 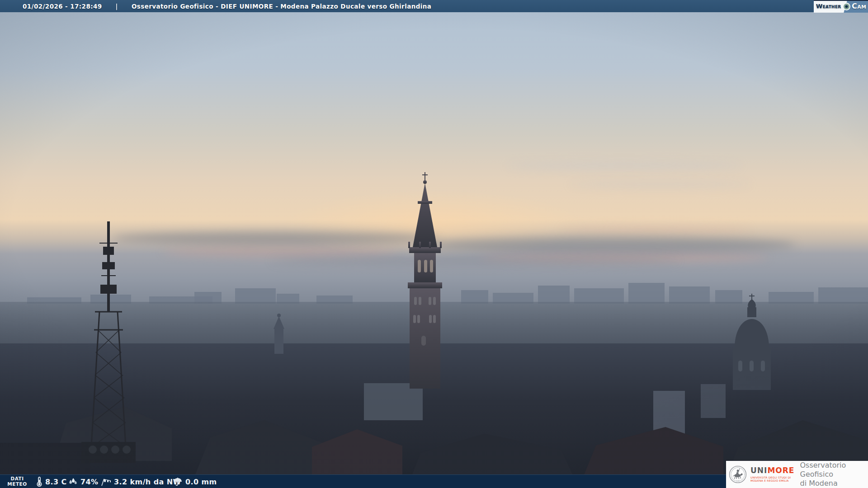 I want to click on temperature-value: 8.3 C, so click(x=56, y=482).